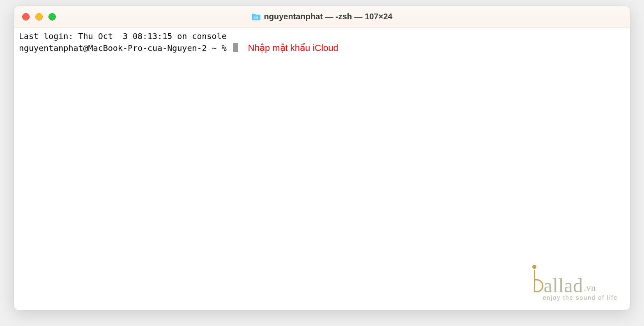 This screenshot has width=644, height=326. I want to click on watermark-tld: .vn, so click(590, 288).